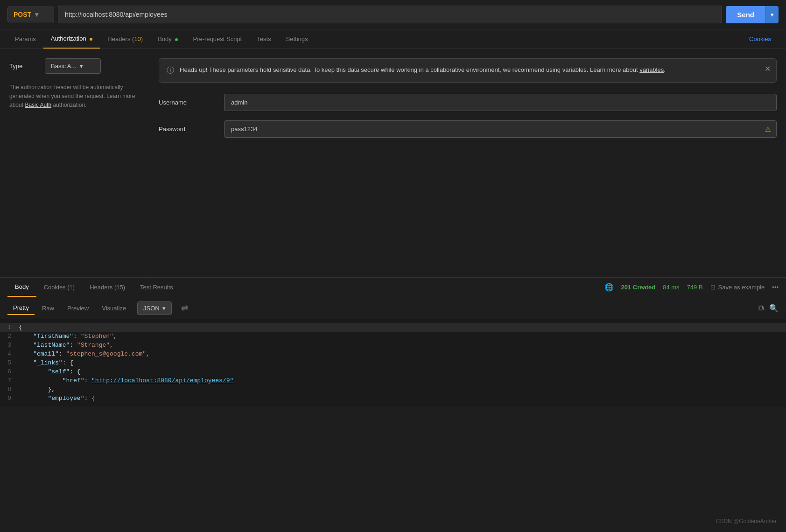 This screenshot has width=786, height=532. I want to click on format-tab-preview: Preview, so click(78, 308).